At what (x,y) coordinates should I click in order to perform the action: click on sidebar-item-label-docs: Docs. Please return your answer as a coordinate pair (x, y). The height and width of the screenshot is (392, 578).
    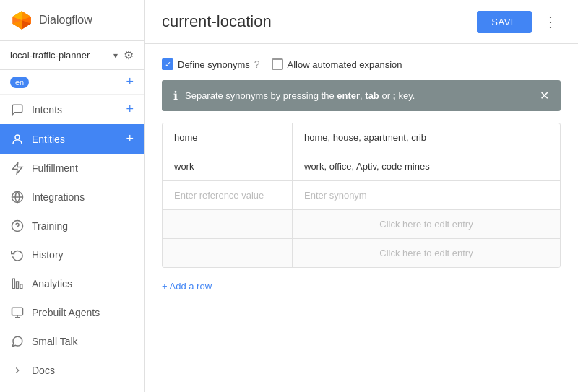
    Looking at the image, I should click on (43, 370).